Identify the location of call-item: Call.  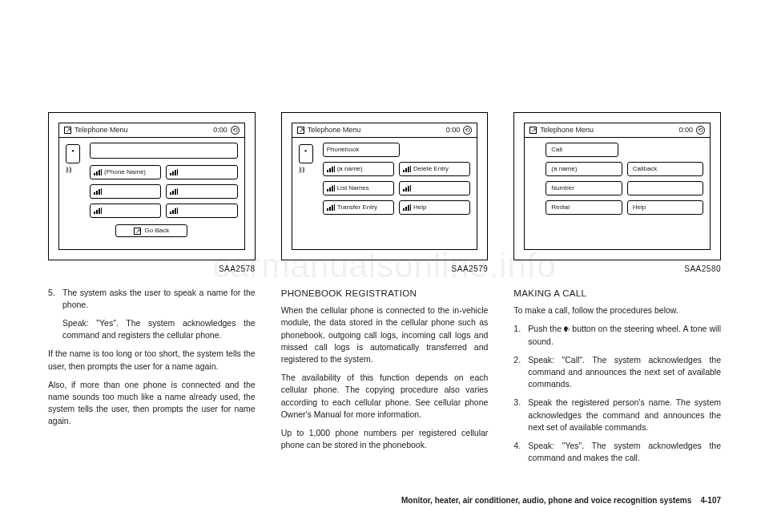
(582, 150).